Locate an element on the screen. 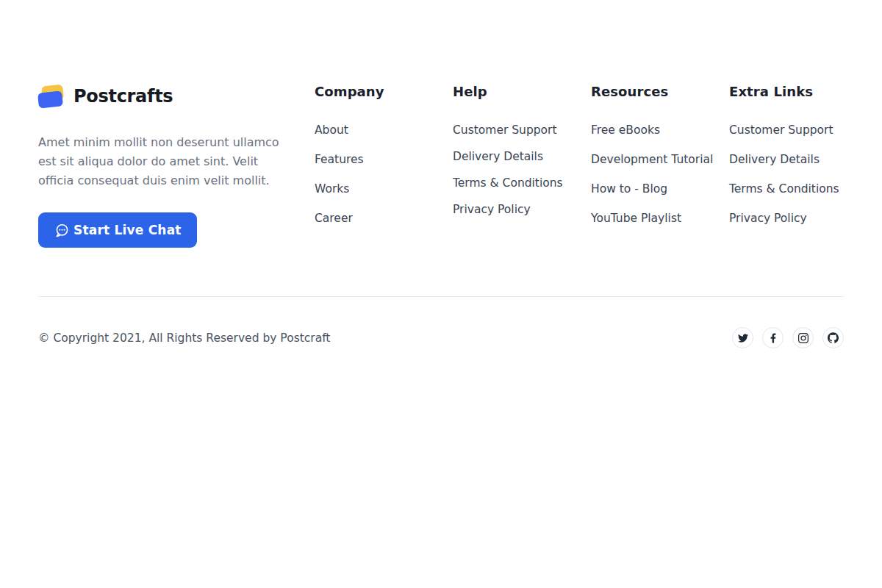 The image size is (882, 588). copyright-text: © Copyright 2021, All Rights Reserved by… is located at coordinates (184, 338).